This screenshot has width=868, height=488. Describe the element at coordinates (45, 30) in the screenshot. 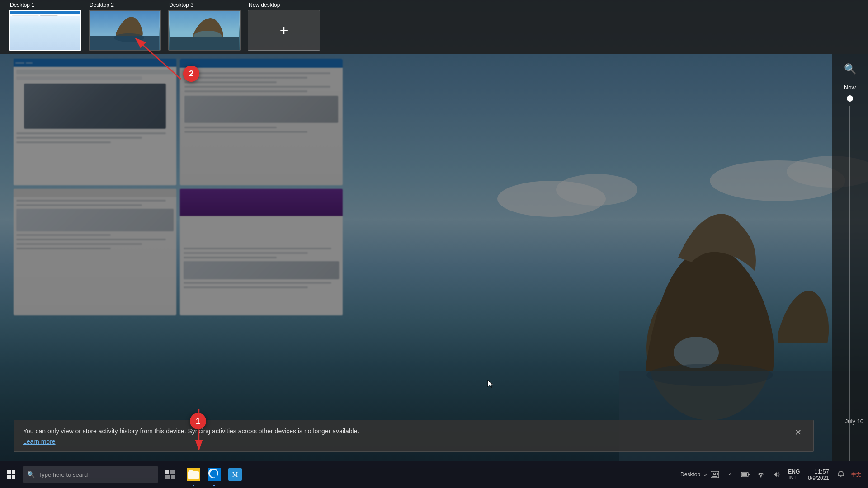

I see `desktop-1-thumbnail` at that location.